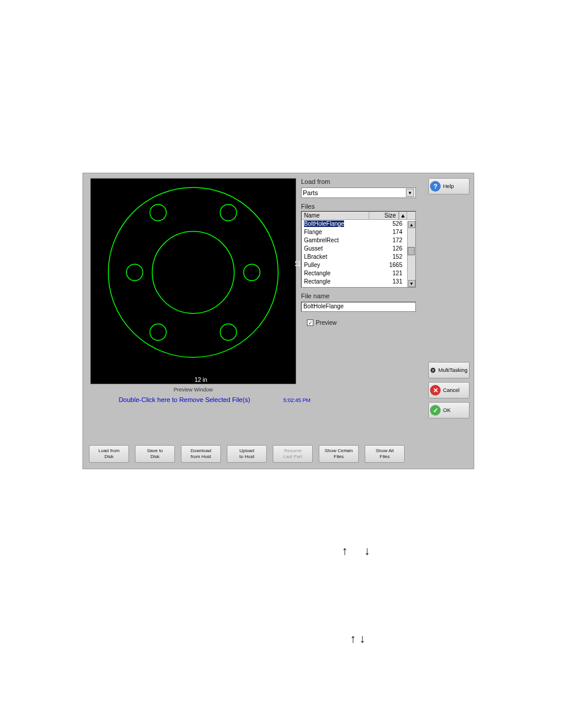 Image resolution: width=562 pixels, height=728 pixels. Describe the element at coordinates (358, 232) in the screenshot. I see `file-row: Flange174` at that location.